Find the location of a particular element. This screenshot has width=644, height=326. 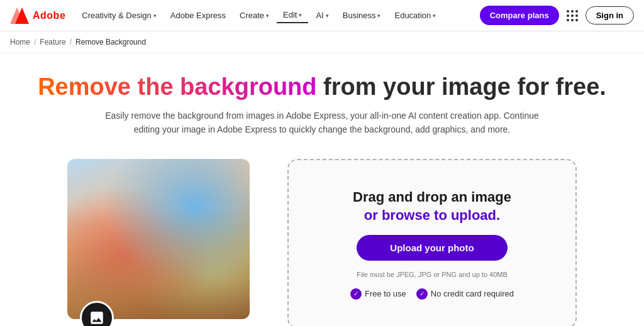

free-to-use-label: Free to use is located at coordinates (386, 294).